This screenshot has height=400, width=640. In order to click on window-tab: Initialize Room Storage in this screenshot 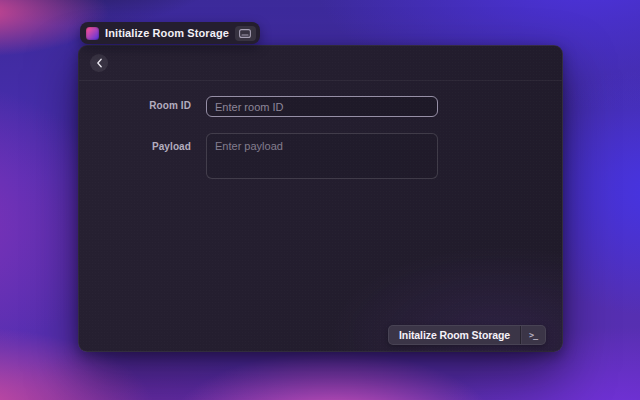, I will do `click(170, 33)`.